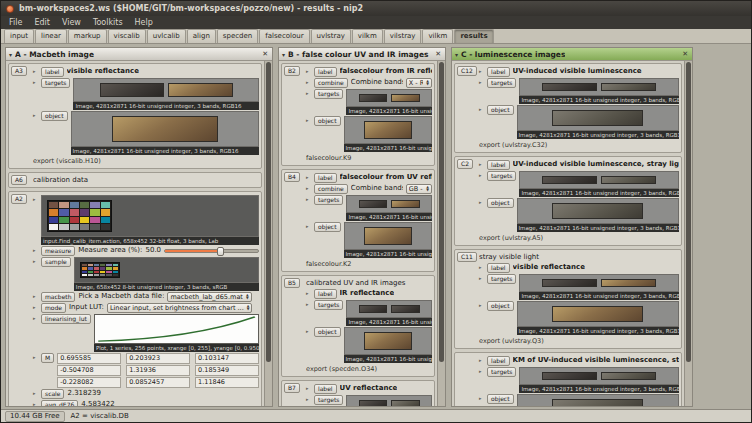  Describe the element at coordinates (42, 22) in the screenshot. I see `menu-edit: Edit` at that location.